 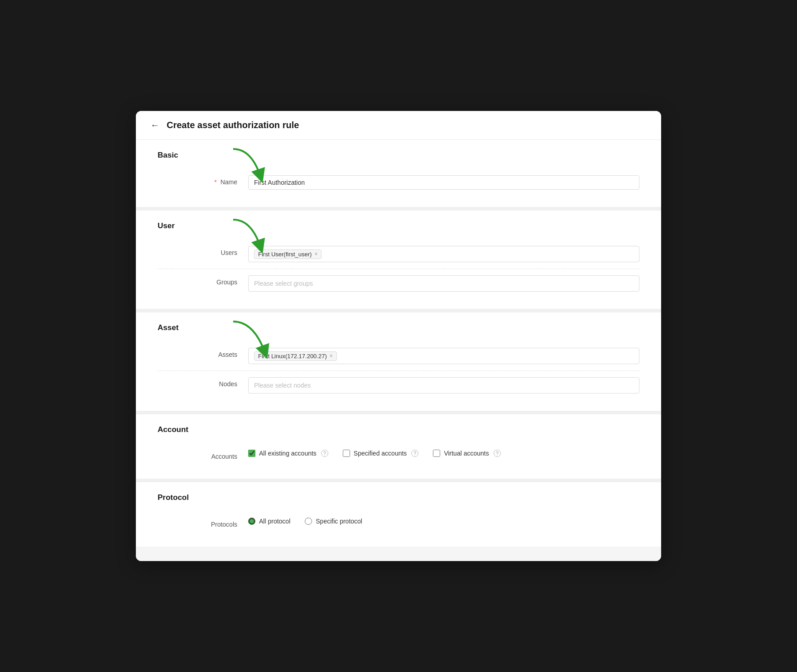 I want to click on page-title: Create asset authorization rule, so click(x=233, y=125).